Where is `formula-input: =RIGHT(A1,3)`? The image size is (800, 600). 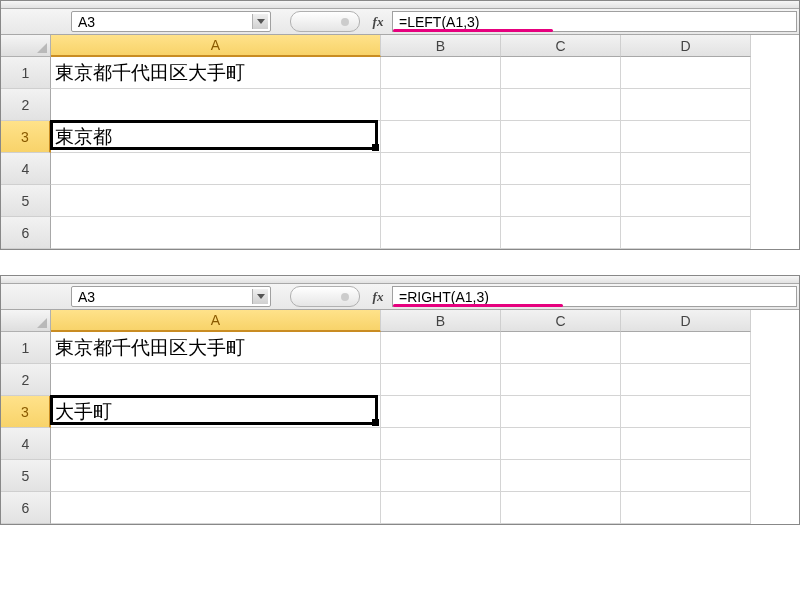 formula-input: =RIGHT(A1,3) is located at coordinates (594, 296).